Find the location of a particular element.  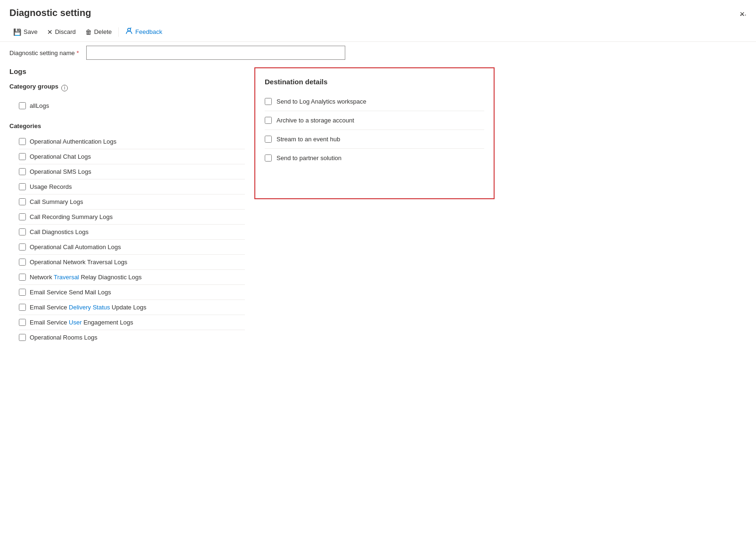

feedback-icon is located at coordinates (129, 32).